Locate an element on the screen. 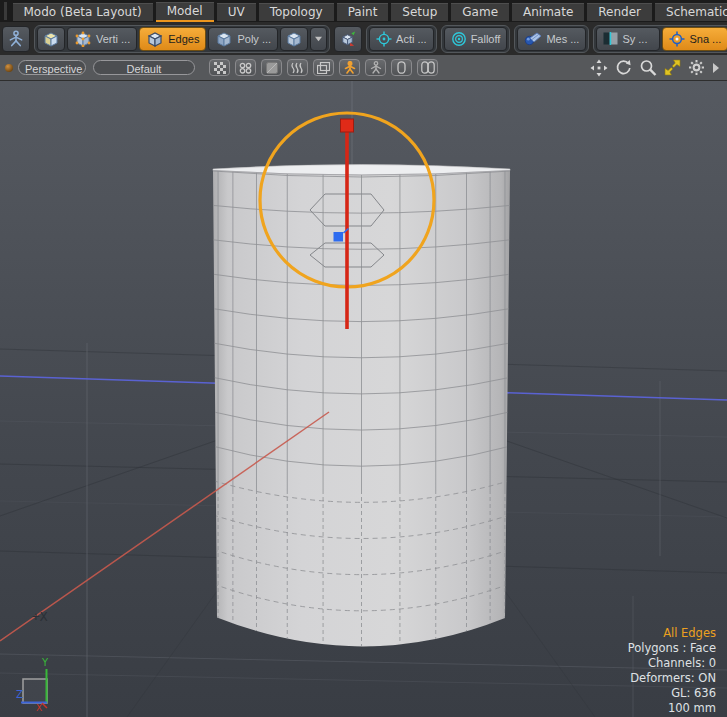 Image resolution: width=727 pixels, height=717 pixels. maximize-viewport-button is located at coordinates (672, 68).